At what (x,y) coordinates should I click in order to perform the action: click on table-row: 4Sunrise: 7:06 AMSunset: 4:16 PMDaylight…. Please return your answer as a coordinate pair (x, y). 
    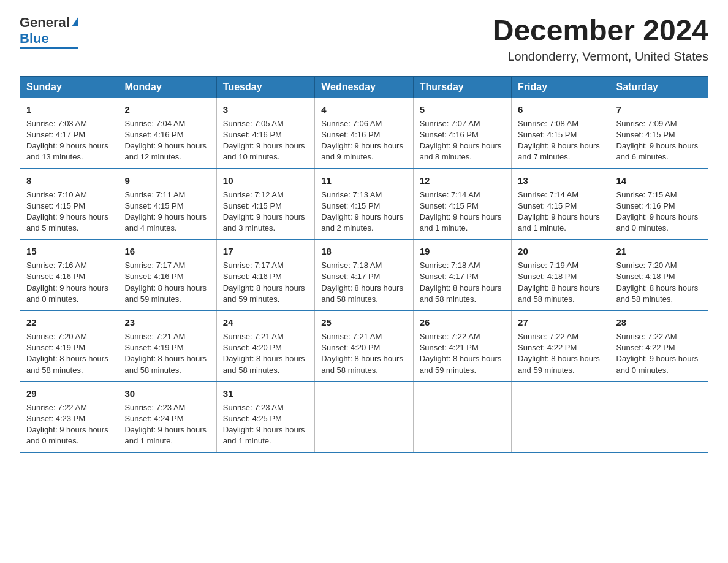
    Looking at the image, I should click on (364, 132).